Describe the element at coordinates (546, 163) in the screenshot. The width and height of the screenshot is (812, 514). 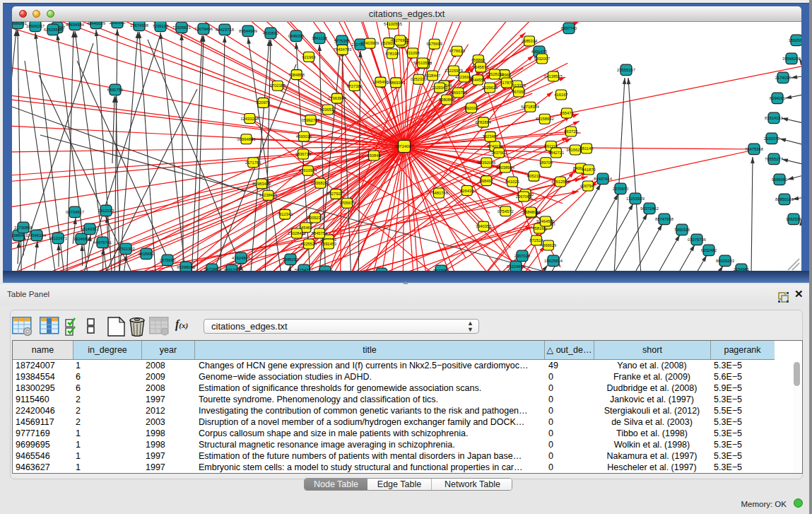
I see `svg-text: 189704` at that location.